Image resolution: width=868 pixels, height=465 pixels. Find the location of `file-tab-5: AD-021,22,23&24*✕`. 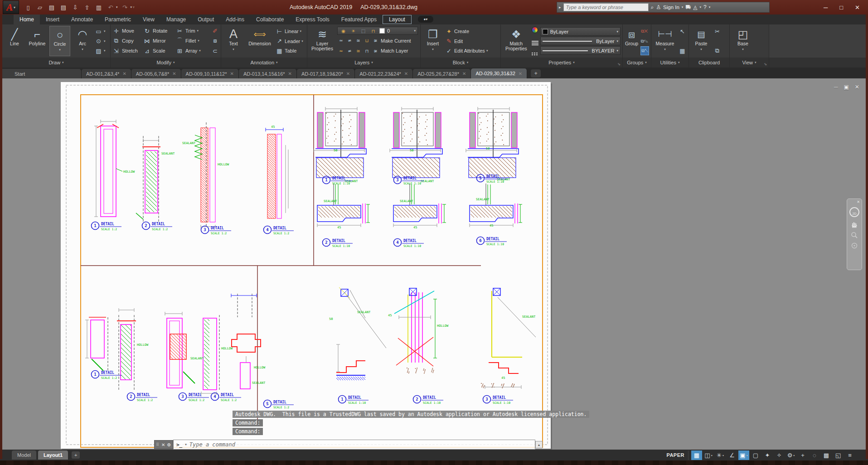

file-tab-5: AD-021,22,23&24*✕ is located at coordinates (384, 73).